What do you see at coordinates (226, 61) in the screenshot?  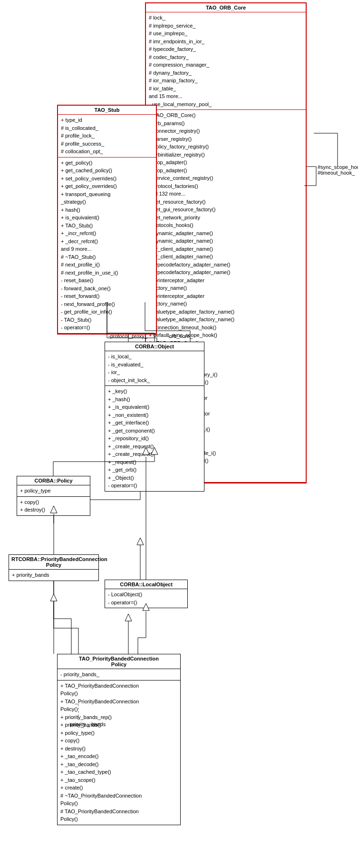 I see `tao-orb-core-fields: # lock_ # implrepo_service_ # use_implre…` at bounding box center [226, 61].